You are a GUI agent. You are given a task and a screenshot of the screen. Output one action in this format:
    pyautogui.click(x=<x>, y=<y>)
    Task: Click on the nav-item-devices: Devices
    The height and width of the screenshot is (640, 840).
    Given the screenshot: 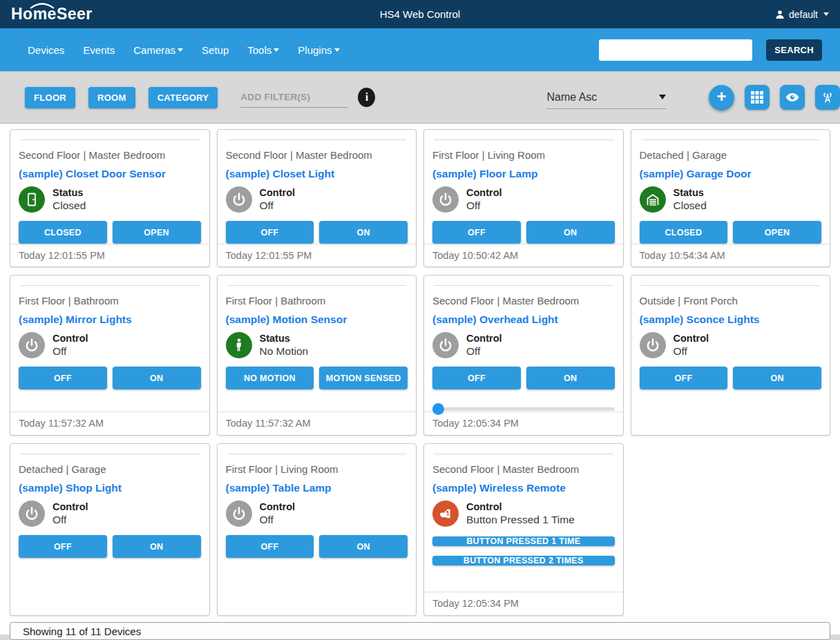 What is the action you would take?
    pyautogui.click(x=46, y=50)
    